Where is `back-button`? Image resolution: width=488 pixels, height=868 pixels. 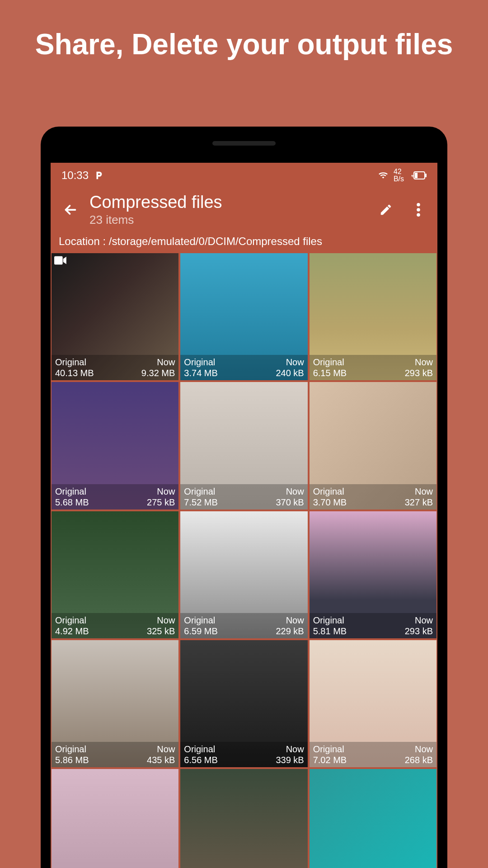
back-button is located at coordinates (70, 210).